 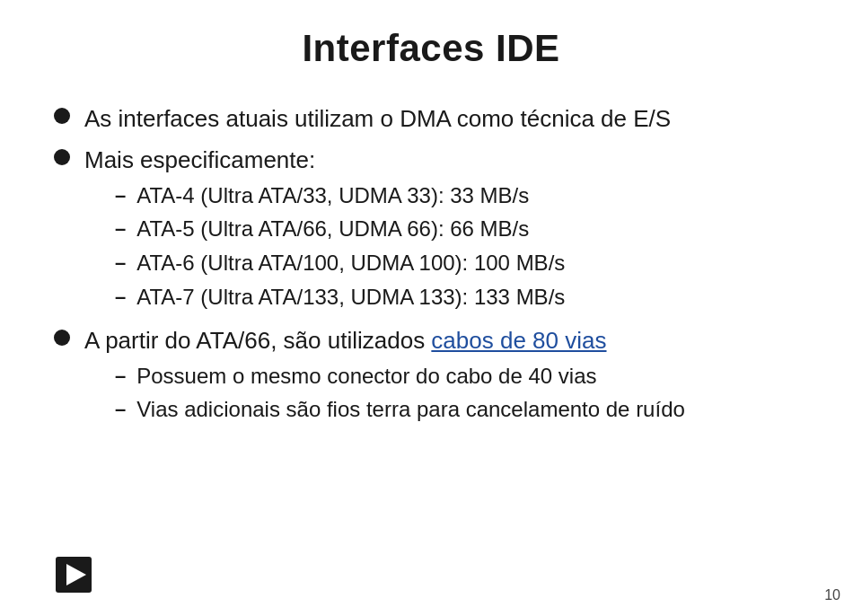 What do you see at coordinates (400, 393) in the screenshot?
I see `sub-items-3: – Possuem o mesmo conector do cabo de 40…` at bounding box center [400, 393].